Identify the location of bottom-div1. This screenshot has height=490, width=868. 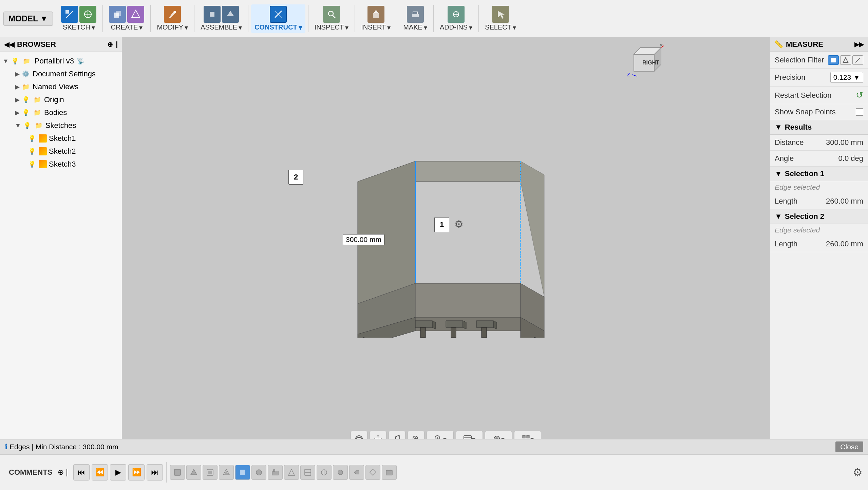
(166, 472).